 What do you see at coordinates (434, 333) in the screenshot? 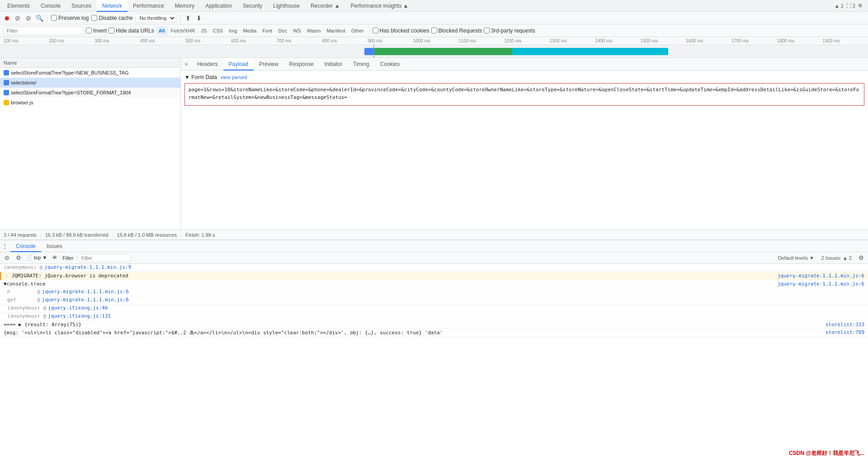
I see `console-row-msg: {msg: '<ul>\n<li class="disabled"><a hre…` at bounding box center [434, 333].